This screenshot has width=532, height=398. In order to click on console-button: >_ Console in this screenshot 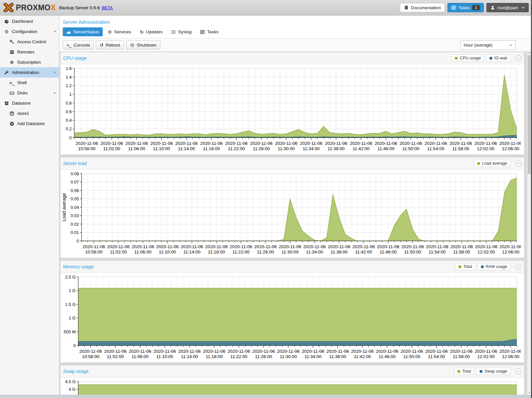, I will do `click(78, 45)`.